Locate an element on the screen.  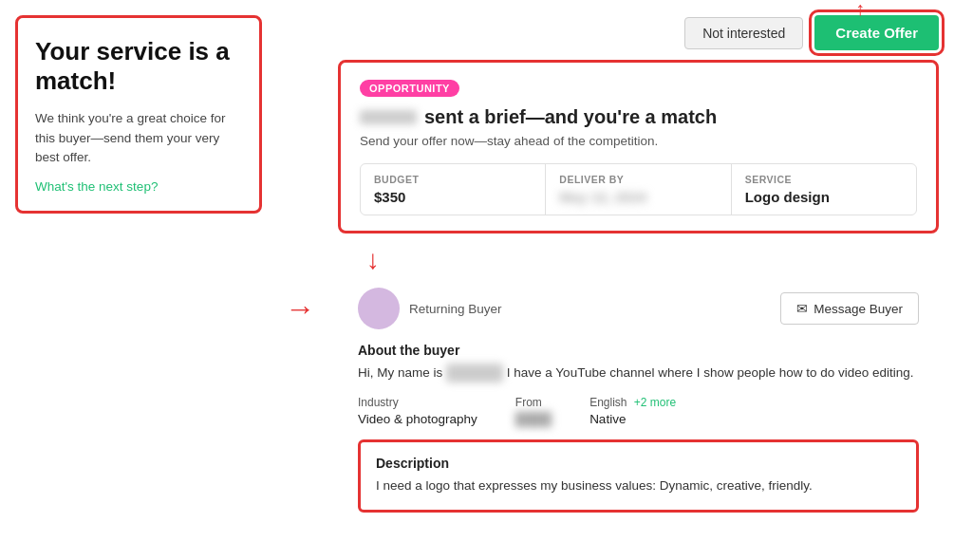
top-bar: Not interested Create Offer ↑ is located at coordinates (638, 32).